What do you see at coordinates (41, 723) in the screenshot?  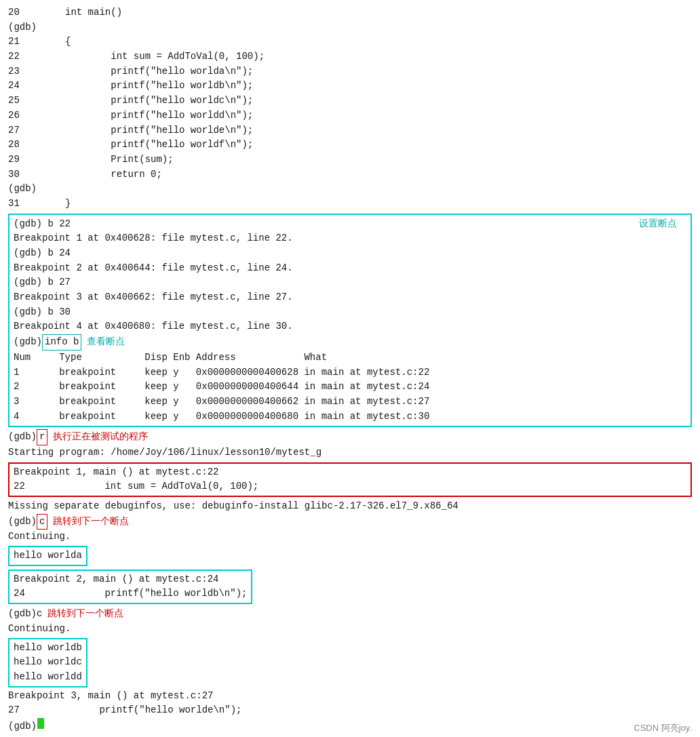 I see `terminal-cursor` at bounding box center [41, 723].